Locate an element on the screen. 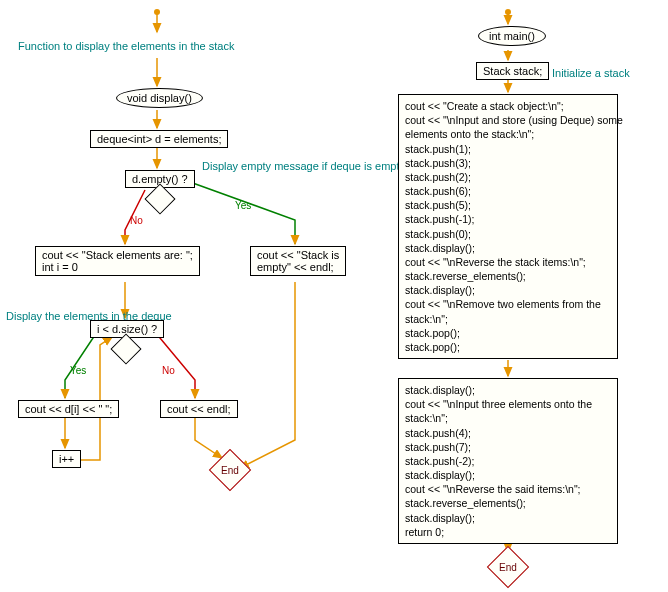 The height and width of the screenshot is (592, 668). cond1-no-label: No is located at coordinates (136, 220).